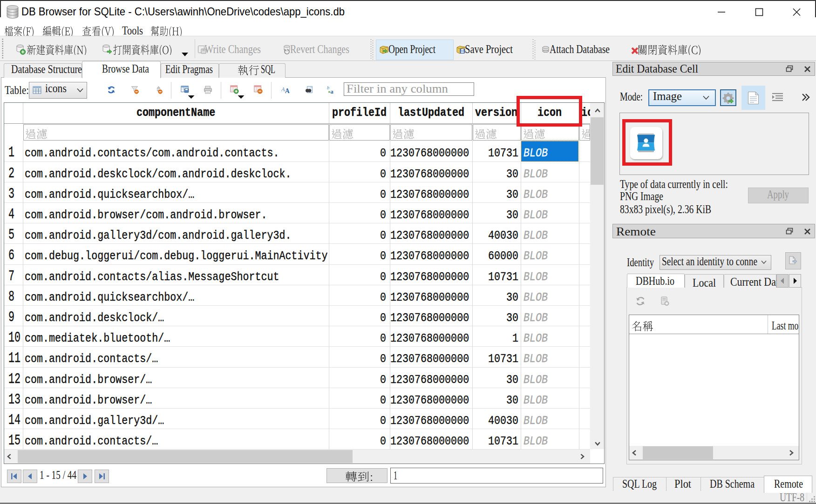 The width and height of the screenshot is (816, 504). I want to click on svg-text: b, so click(328, 87).